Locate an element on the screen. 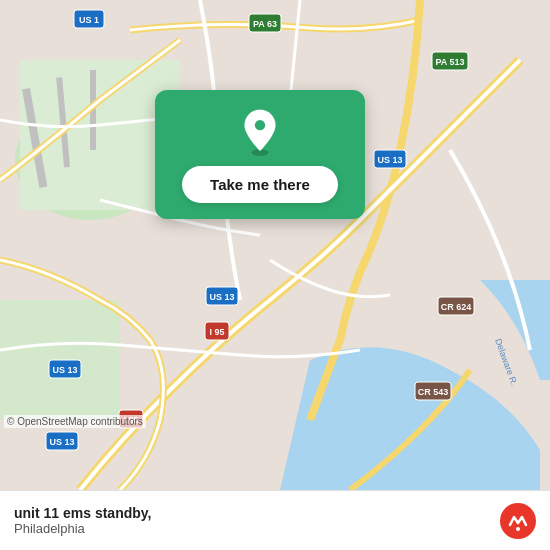 The height and width of the screenshot is (550, 550). location-pin-icon is located at coordinates (260, 132).